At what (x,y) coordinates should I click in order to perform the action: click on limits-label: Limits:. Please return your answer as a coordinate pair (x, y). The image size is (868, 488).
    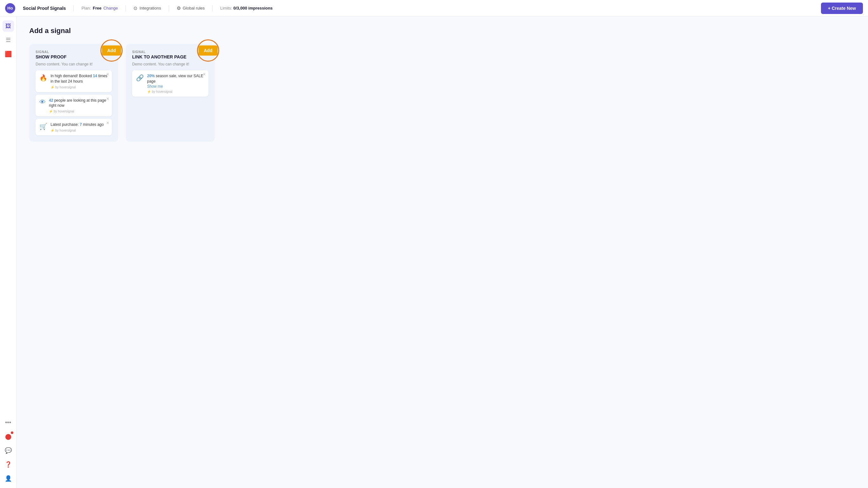
    Looking at the image, I should click on (226, 8).